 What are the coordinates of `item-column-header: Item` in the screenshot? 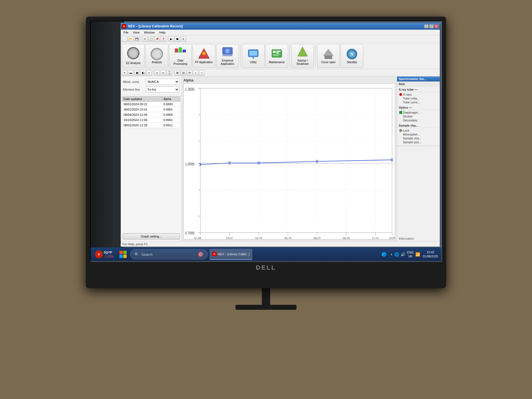 It's located at (402, 84).